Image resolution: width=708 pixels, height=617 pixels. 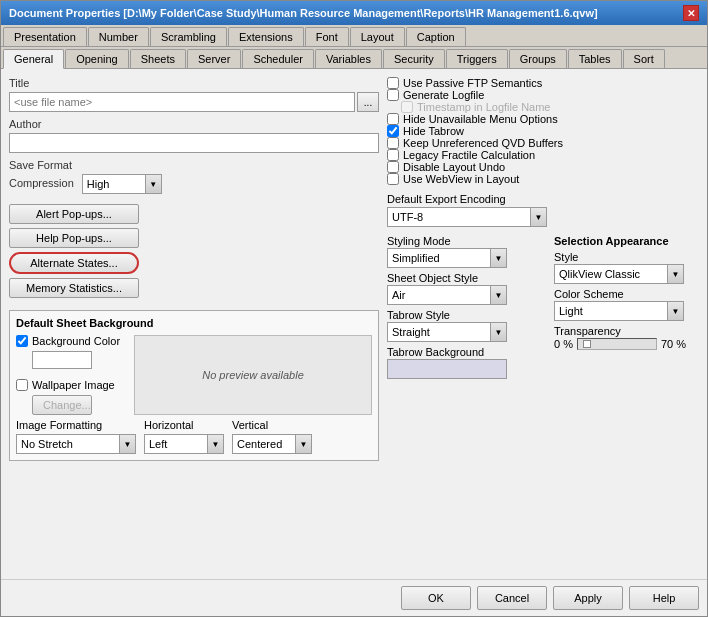 What do you see at coordinates (194, 143) in the screenshot?
I see `author-input` at bounding box center [194, 143].